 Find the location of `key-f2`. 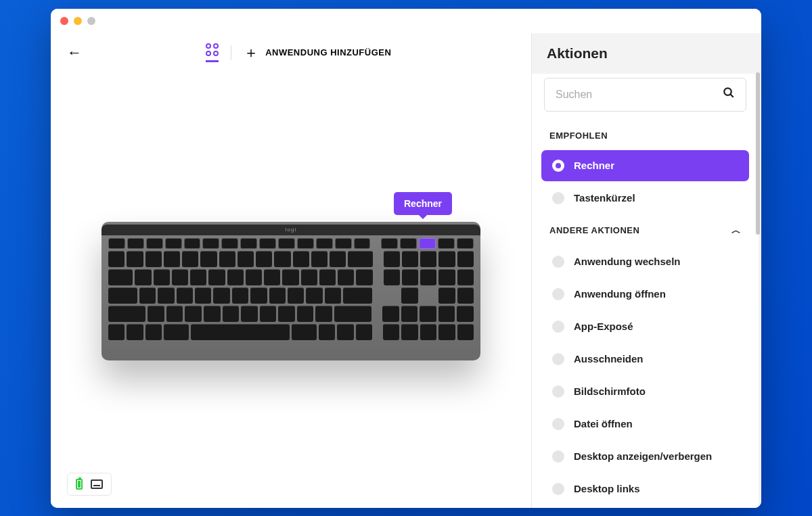

key-f2 is located at coordinates (154, 243).